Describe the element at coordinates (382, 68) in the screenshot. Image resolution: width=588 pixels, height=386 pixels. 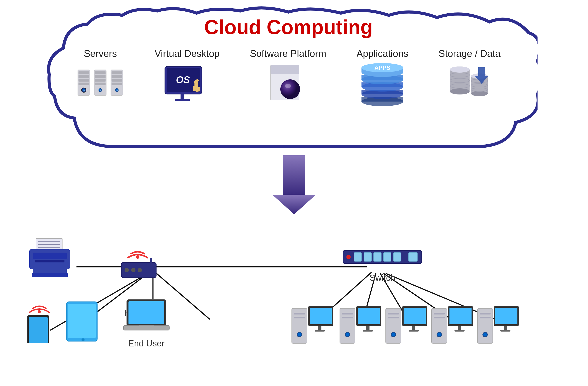
I see `svg-text: APPS` at that location.